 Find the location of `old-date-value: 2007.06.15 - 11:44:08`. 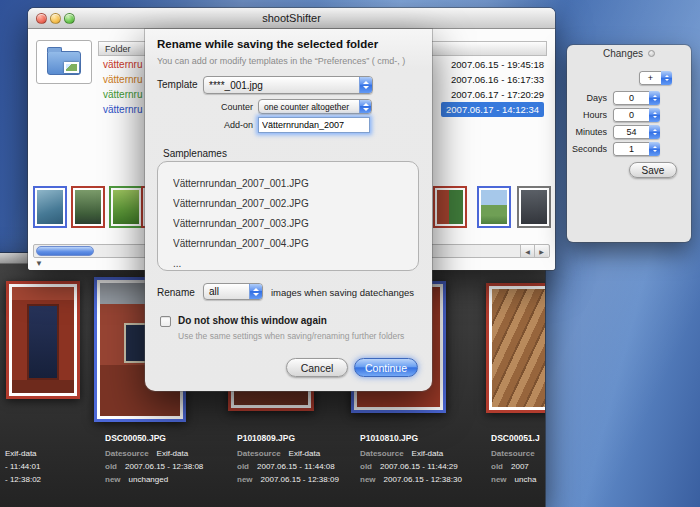

old-date-value: 2007.06.15 - 11:44:08 is located at coordinates (296, 466).